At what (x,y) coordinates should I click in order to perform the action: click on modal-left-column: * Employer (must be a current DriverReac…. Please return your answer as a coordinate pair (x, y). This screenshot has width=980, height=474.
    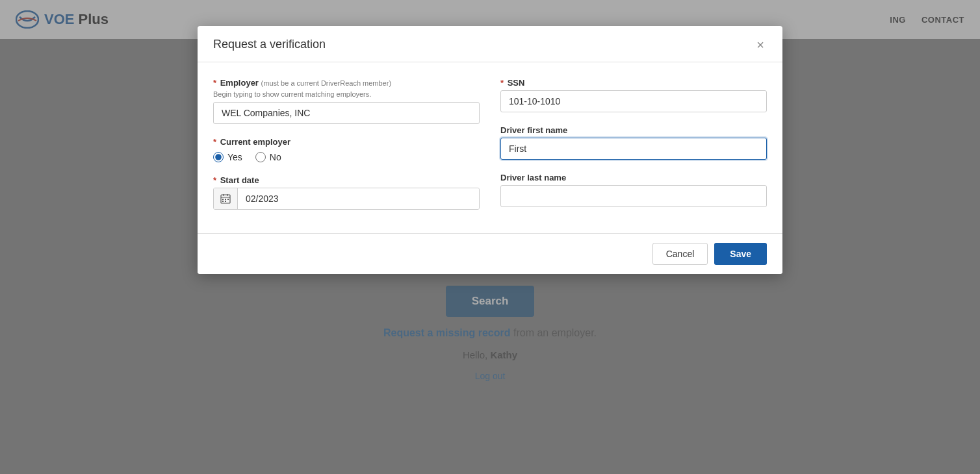
    Looking at the image, I should click on (346, 151).